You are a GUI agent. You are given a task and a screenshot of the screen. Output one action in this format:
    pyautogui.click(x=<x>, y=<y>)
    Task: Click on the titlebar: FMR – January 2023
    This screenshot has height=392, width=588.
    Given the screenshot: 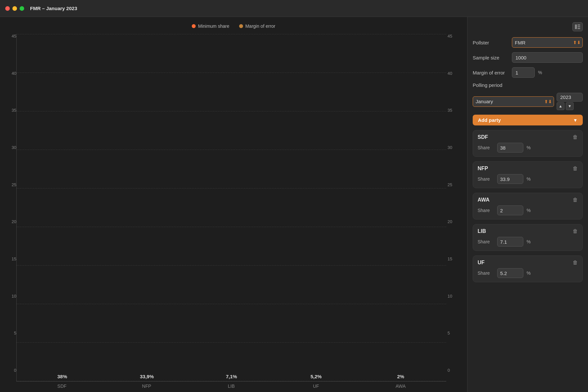 What is the action you would take?
    pyautogui.click(x=294, y=8)
    